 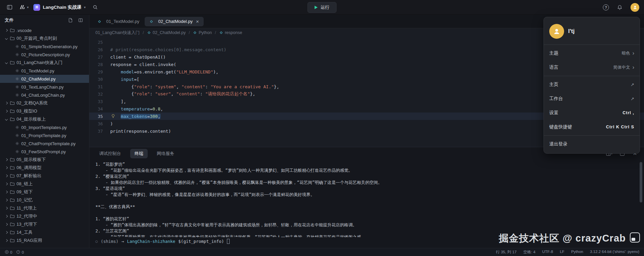 I want to click on tree-folder: 08_链上, so click(x=45, y=184).